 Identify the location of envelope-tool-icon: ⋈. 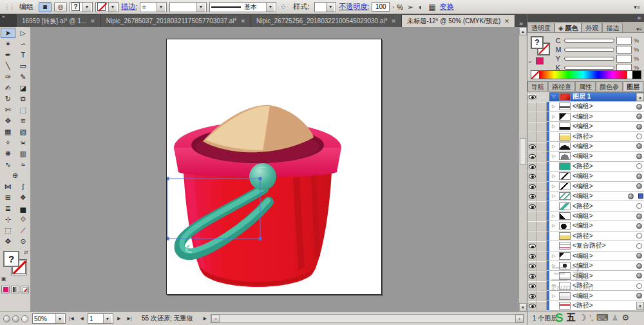
(8, 186).